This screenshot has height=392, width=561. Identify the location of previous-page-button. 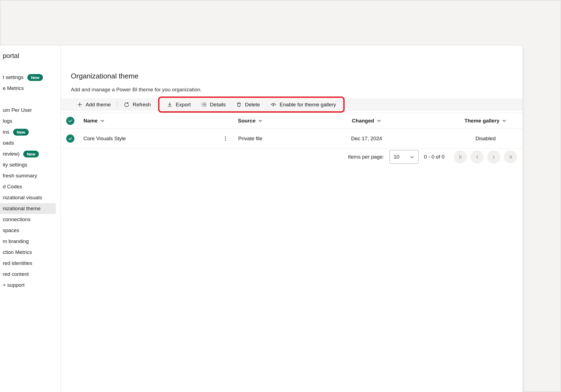
(477, 157).